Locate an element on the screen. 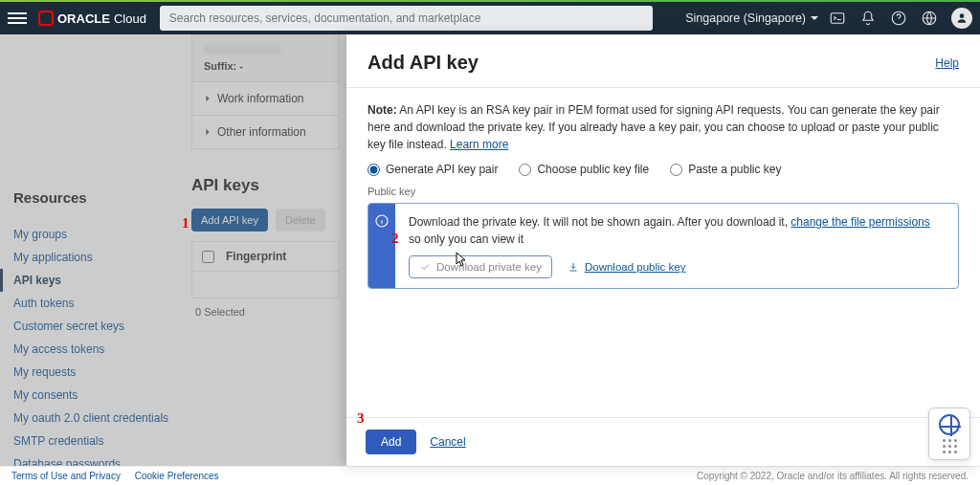  annotation-2: 2 is located at coordinates (395, 239).